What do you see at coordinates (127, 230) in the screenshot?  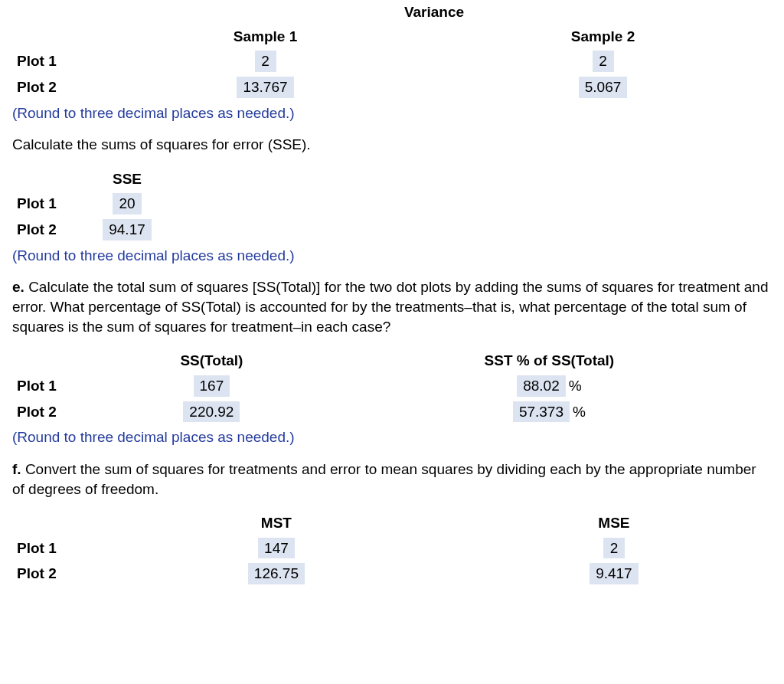 I see `sse-plot2-value: 94.17` at bounding box center [127, 230].